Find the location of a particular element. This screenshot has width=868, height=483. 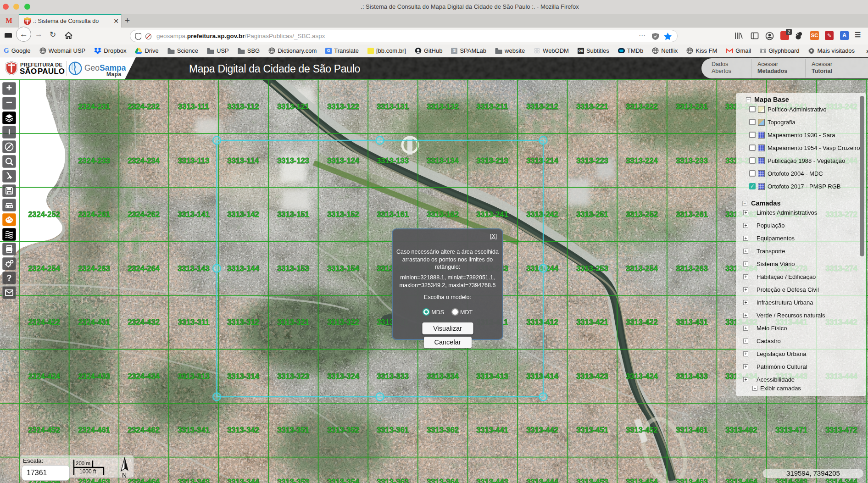

svg-text: 3313-211 is located at coordinates (493, 106).